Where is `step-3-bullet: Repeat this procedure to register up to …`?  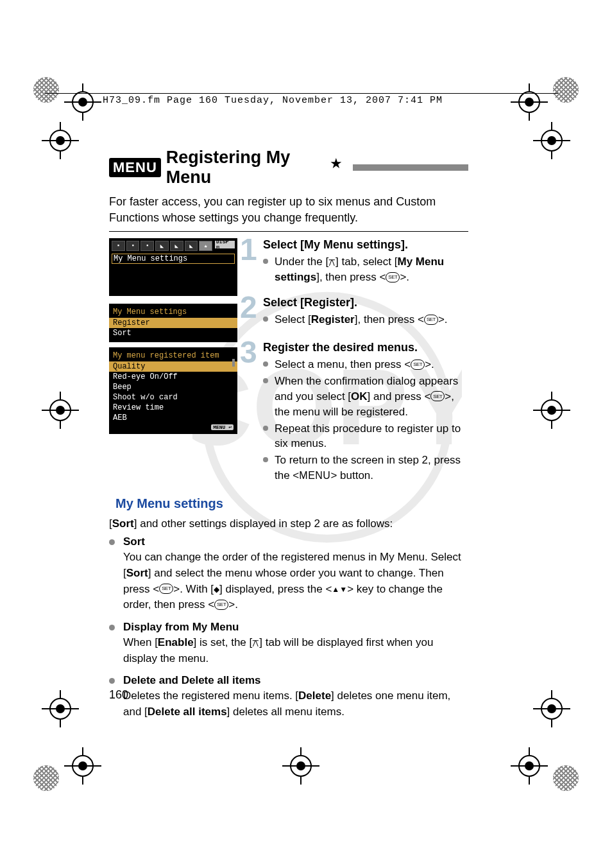
step-3-bullet: Repeat this procedure to register up to … is located at coordinates (366, 437).